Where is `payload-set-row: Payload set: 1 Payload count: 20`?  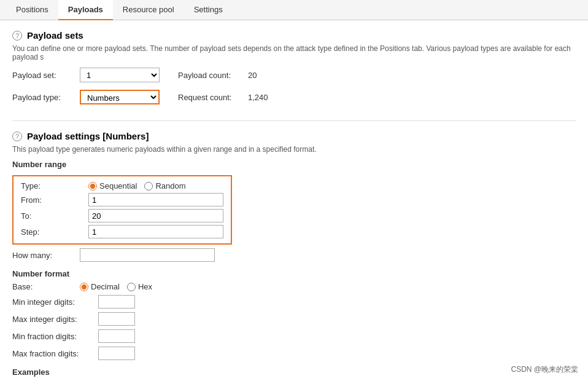 payload-set-row: Payload set: 1 Payload count: 20 is located at coordinates (294, 77).